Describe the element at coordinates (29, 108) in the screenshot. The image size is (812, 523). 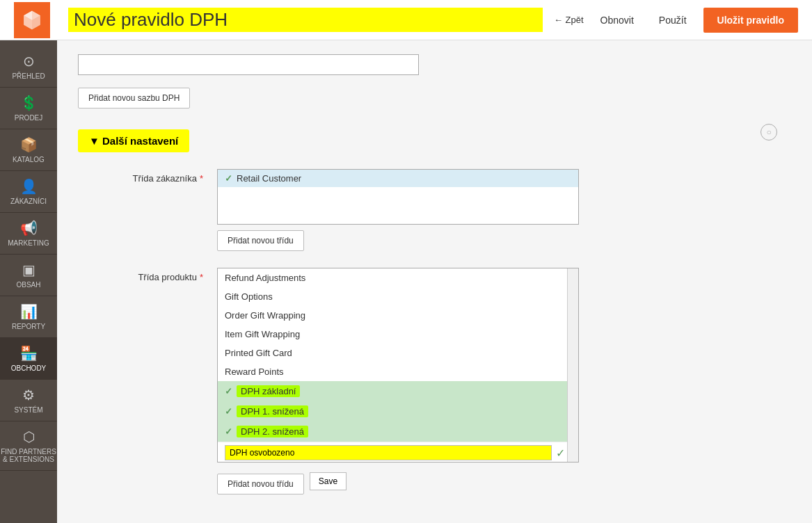
I see `sidebar-item-prodej: 💲 PRODEJ` at that location.